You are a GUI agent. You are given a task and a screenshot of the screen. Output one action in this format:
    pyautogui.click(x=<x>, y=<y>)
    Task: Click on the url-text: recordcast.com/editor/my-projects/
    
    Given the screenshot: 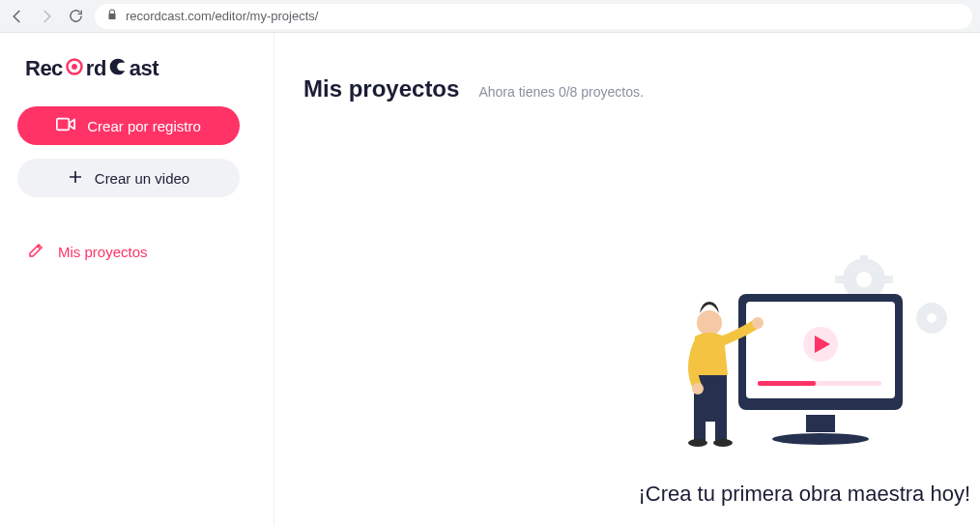 What is the action you would take?
    pyautogui.click(x=222, y=15)
    